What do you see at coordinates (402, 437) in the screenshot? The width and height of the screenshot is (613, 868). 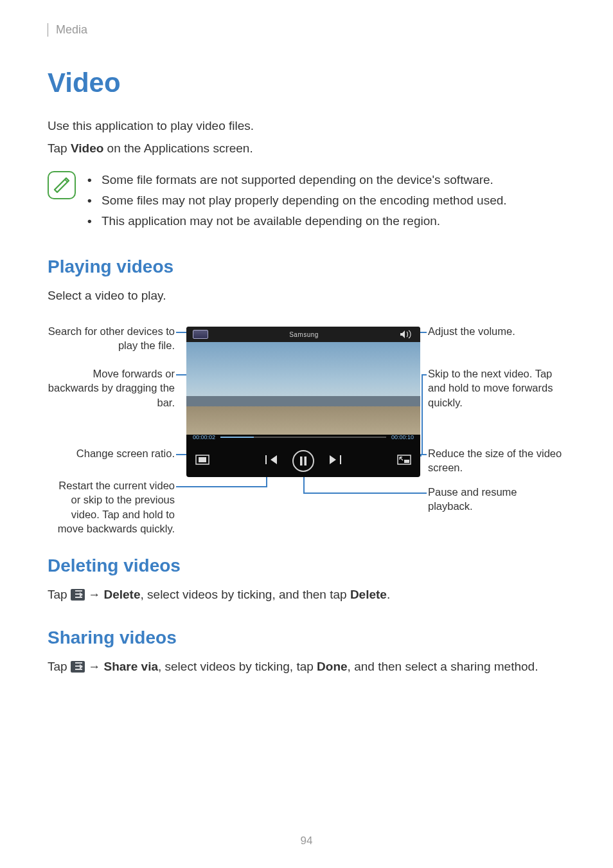 I see `time-total: 00:00:10` at bounding box center [402, 437].